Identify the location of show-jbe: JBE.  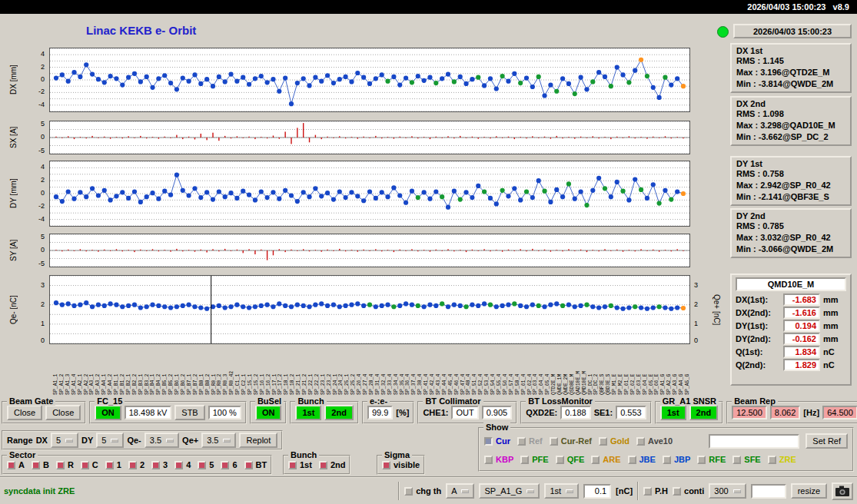
(642, 459).